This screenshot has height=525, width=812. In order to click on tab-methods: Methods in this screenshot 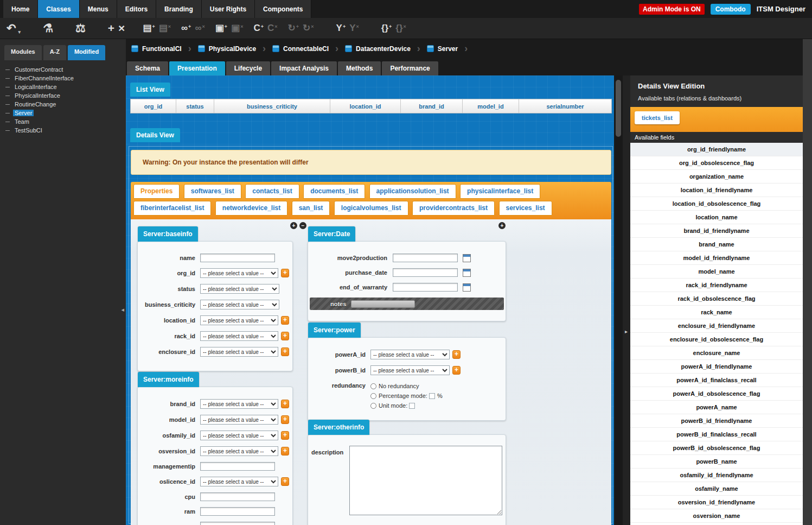, I will do `click(359, 68)`.